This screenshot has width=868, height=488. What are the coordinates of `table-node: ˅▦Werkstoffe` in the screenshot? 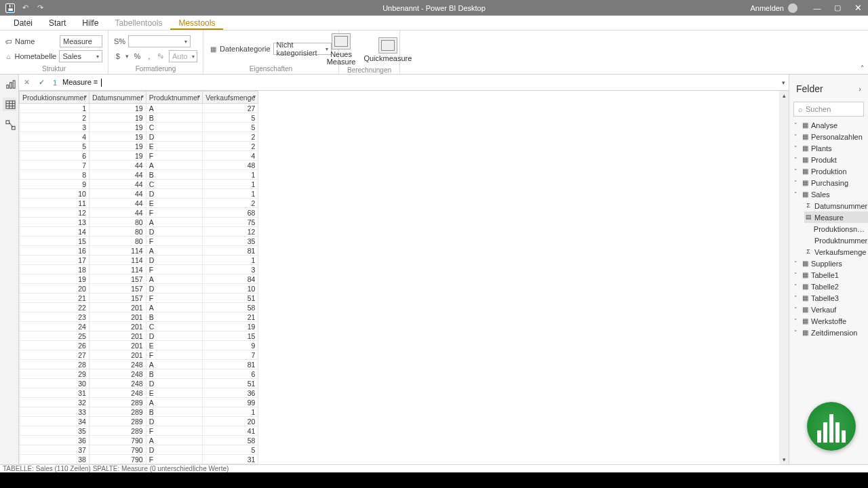 It's located at (829, 321).